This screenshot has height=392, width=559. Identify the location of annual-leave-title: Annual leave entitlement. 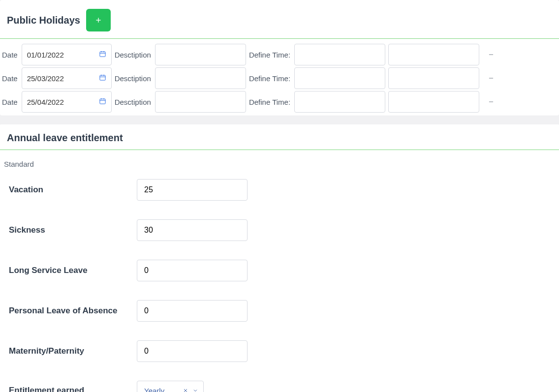
(65, 138).